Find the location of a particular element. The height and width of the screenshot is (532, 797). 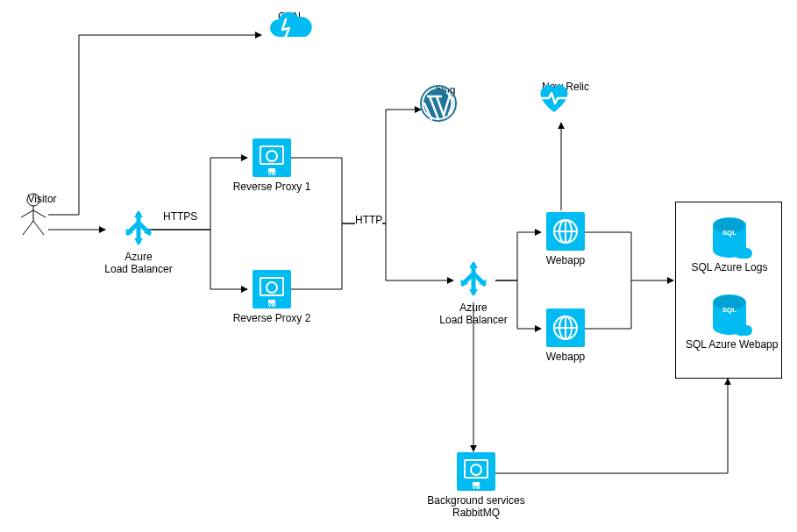

node-visitor: Visitor is located at coordinates (42, 199).